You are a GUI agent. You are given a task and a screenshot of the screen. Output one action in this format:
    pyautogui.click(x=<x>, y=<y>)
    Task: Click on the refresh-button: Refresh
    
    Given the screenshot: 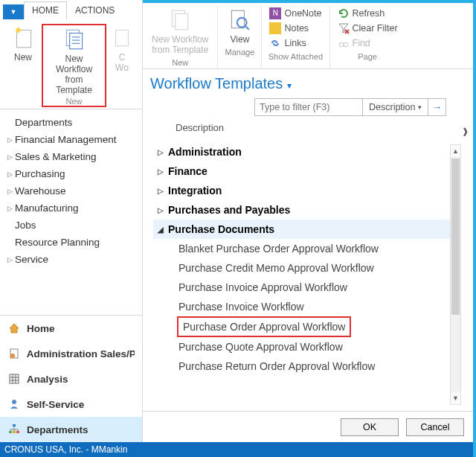 What is the action you would take?
    pyautogui.click(x=361, y=13)
    